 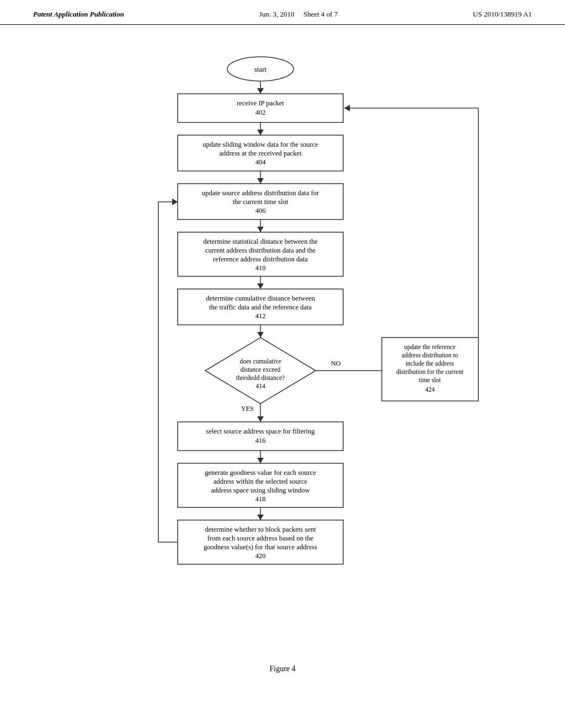 I want to click on figure-caption: Figure 4, so click(x=282, y=669).